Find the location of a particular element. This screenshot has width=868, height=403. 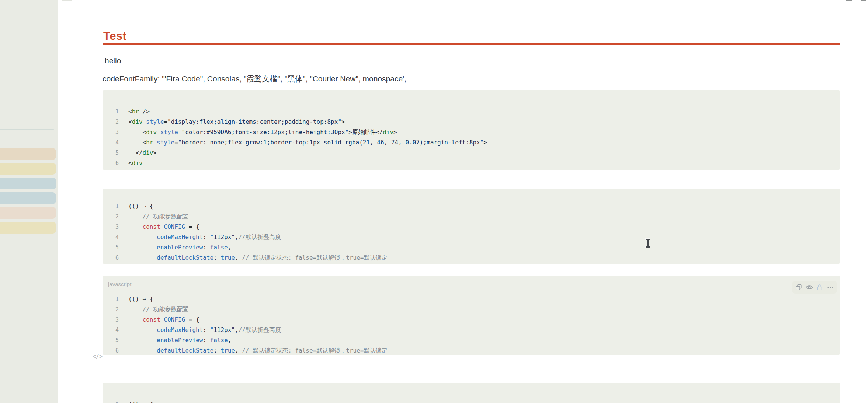

sidebar-divider is located at coordinates (27, 129).